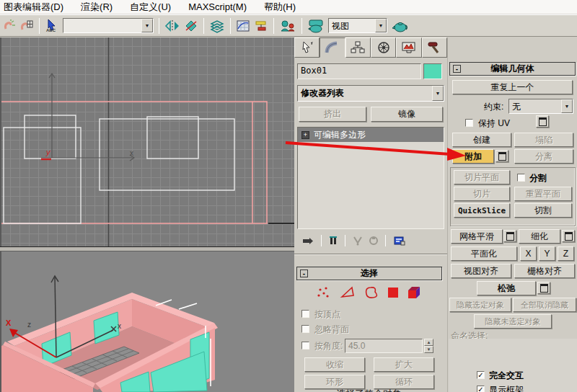 The image size is (577, 392). I want to click on meshsmooth-button: 网格平滑, so click(477, 236).